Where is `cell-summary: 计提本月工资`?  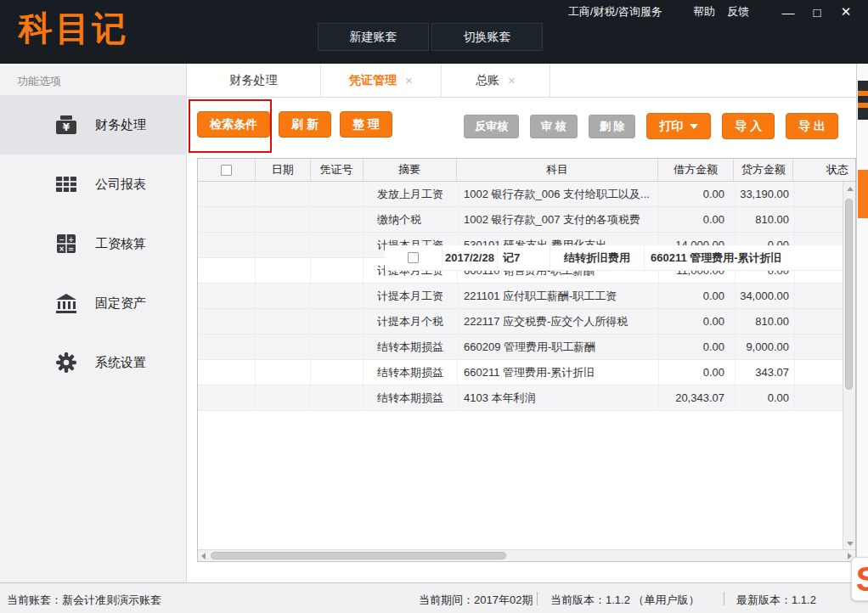
cell-summary: 计提本月工资 is located at coordinates (411, 295).